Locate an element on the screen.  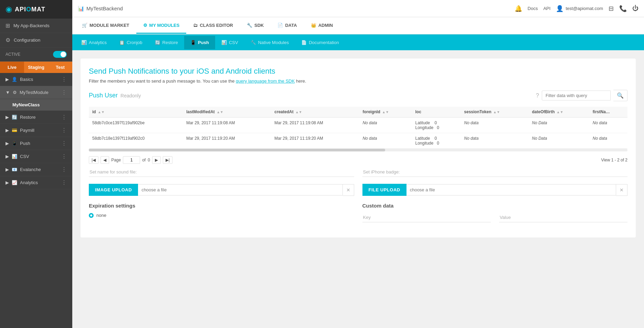
sidebar-item-evalanche: ▶ 📧 Evalanche ⋮ is located at coordinates (36, 170).